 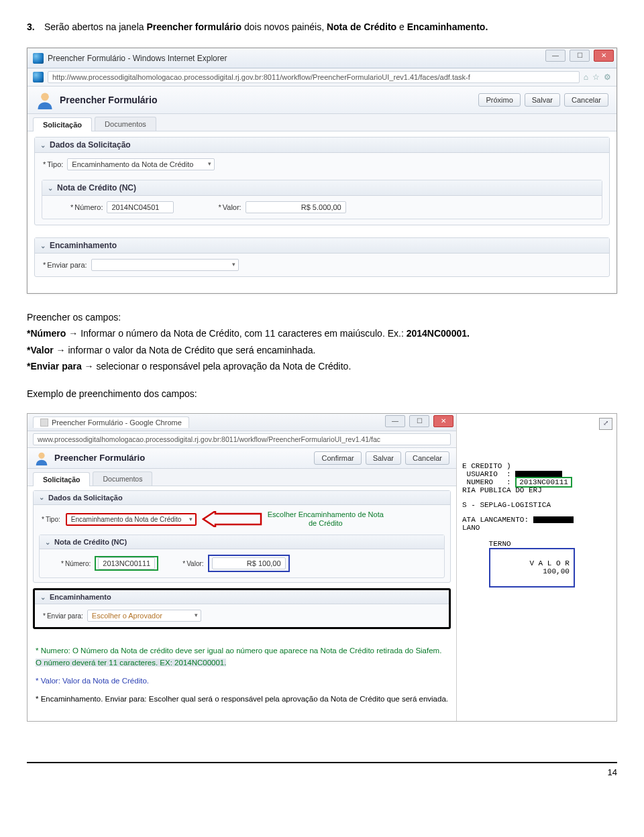 I want to click on intro-bold-1: Preencher formulário, so click(x=194, y=27).